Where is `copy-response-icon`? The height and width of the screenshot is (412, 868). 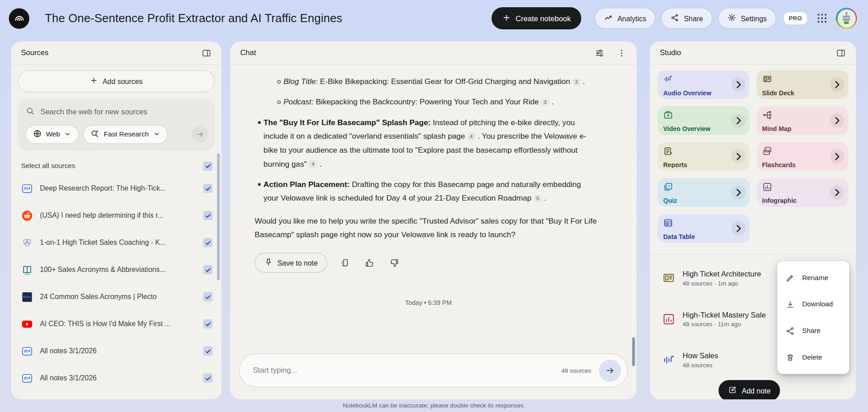
copy-response-icon is located at coordinates (344, 263).